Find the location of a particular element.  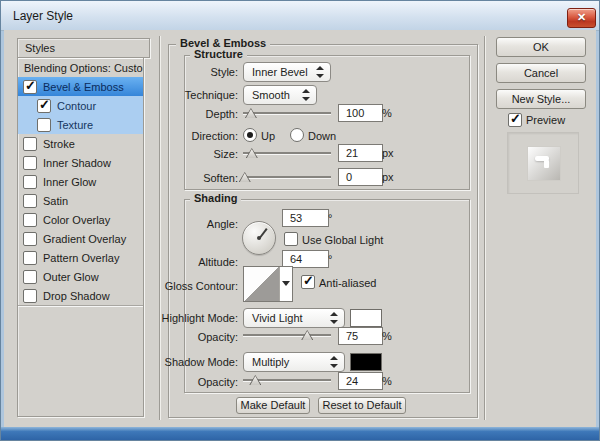

direction-up-radio is located at coordinates (250, 135).